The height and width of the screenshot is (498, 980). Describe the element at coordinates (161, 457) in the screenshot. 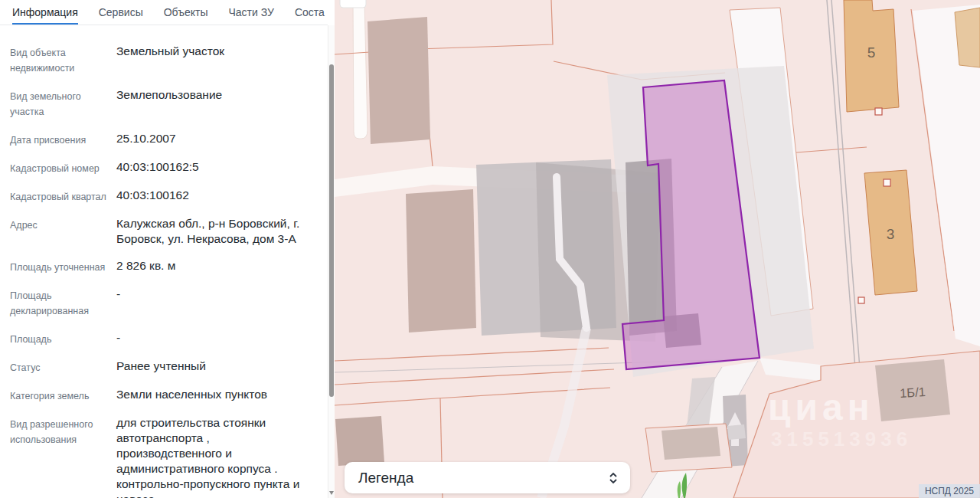

I see `field-permitted-use: Вид разрешенного использования для строи…` at that location.